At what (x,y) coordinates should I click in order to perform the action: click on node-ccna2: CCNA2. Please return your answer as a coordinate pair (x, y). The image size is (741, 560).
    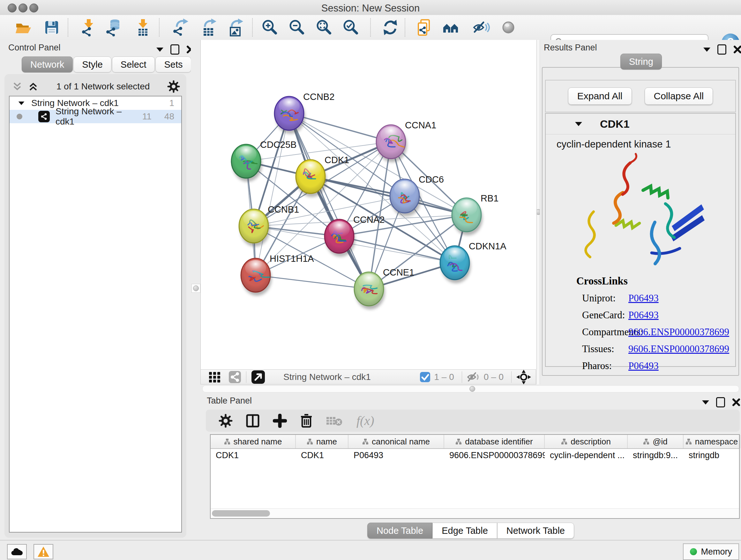
    Looking at the image, I should click on (354, 236).